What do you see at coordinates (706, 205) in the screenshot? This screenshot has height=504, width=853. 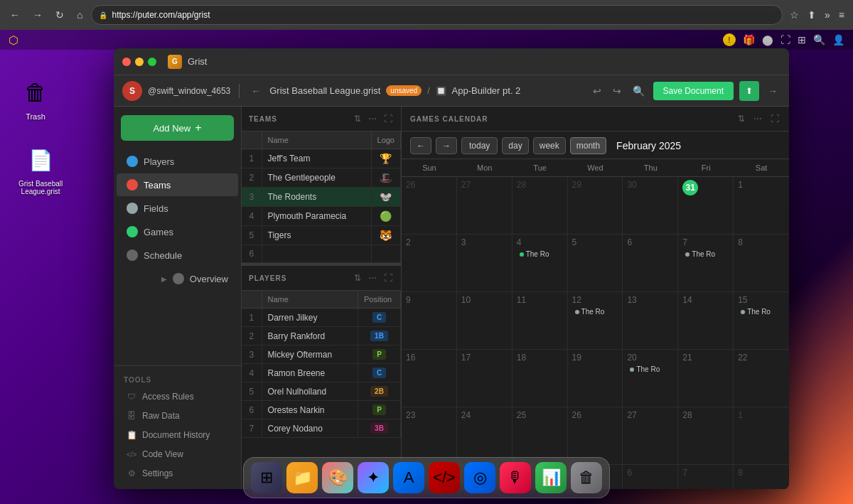 I see `calendar-cell: 31` at bounding box center [706, 205].